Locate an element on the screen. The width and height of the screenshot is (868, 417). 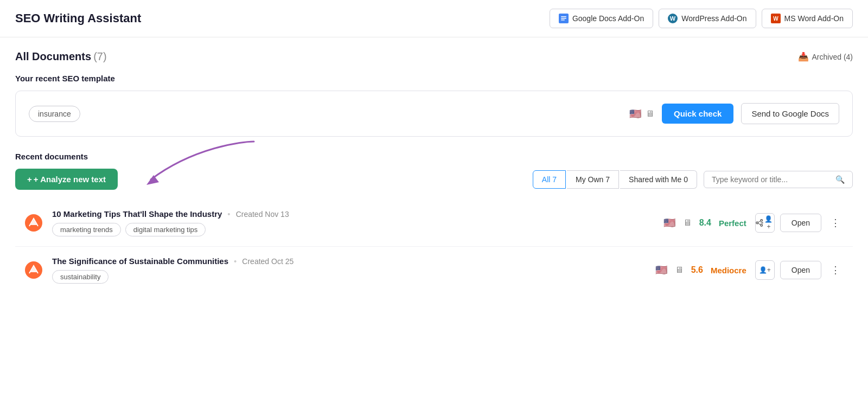
wordpress-label: WordPress Add-On is located at coordinates (714, 18).